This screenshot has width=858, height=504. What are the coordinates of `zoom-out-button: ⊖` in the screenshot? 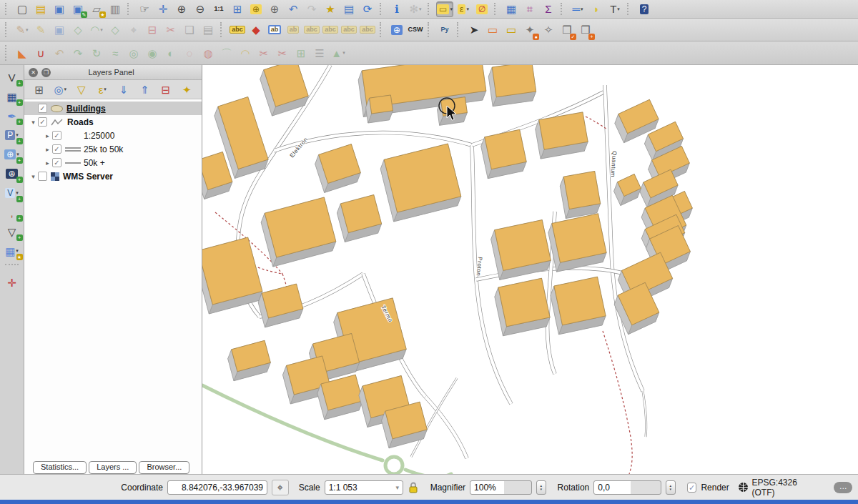 It's located at (200, 9).